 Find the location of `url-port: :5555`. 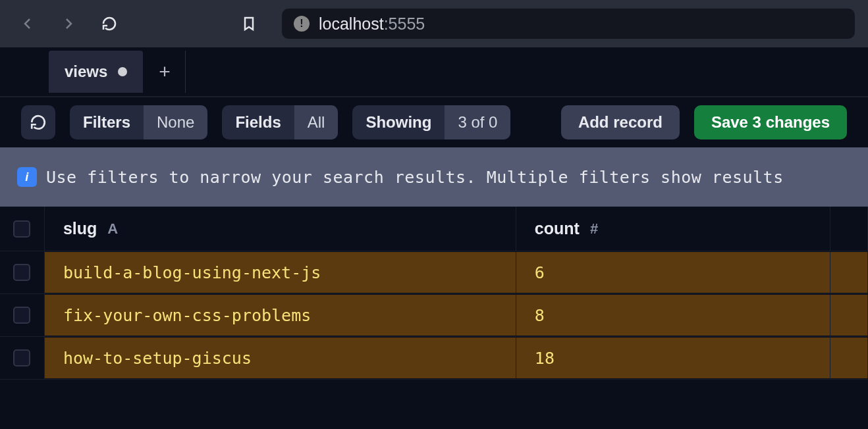

url-port: :5555 is located at coordinates (404, 24).